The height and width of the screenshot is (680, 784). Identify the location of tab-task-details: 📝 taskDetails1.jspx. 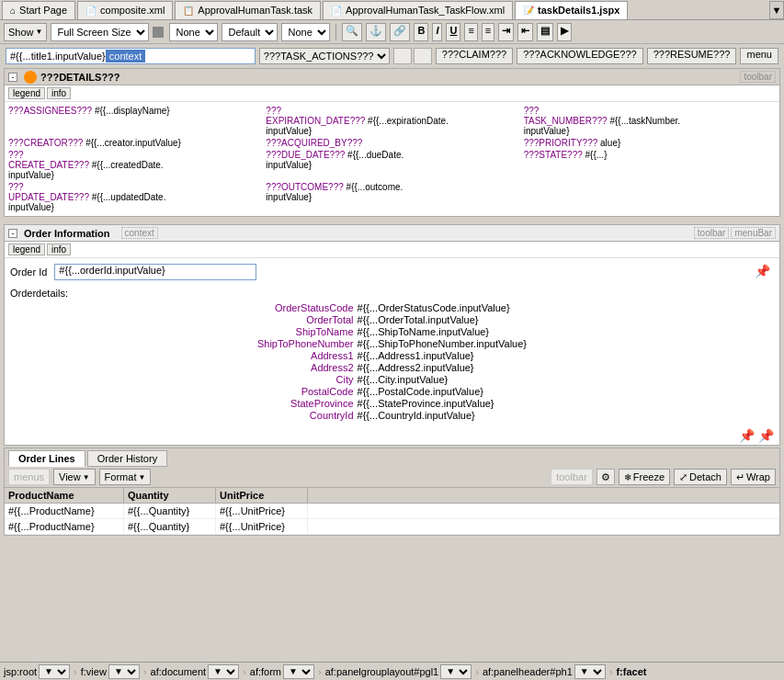
(572, 10).